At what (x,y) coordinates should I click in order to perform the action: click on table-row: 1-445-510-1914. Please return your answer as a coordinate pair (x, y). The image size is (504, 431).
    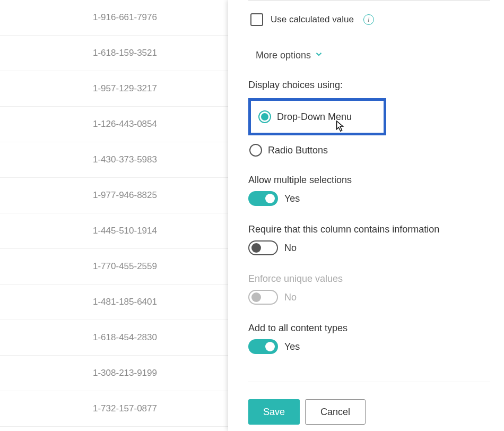
    Looking at the image, I should click on (117, 231).